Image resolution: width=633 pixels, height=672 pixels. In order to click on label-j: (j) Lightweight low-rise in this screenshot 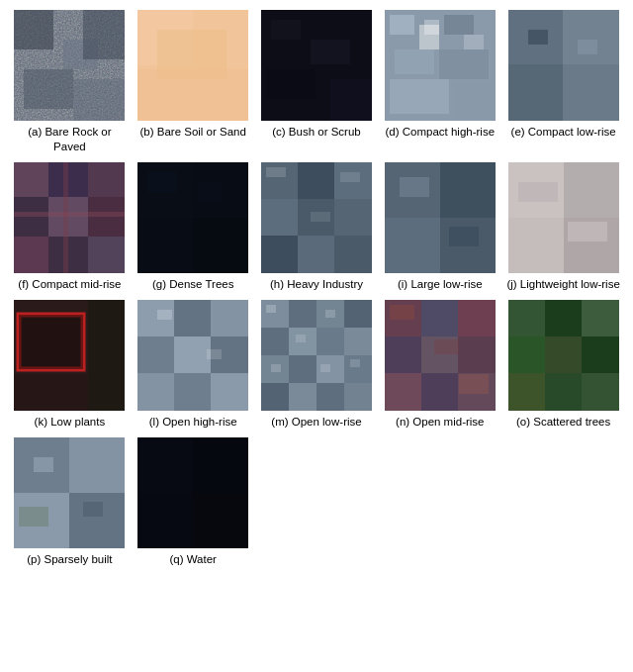, I will do `click(563, 285)`.